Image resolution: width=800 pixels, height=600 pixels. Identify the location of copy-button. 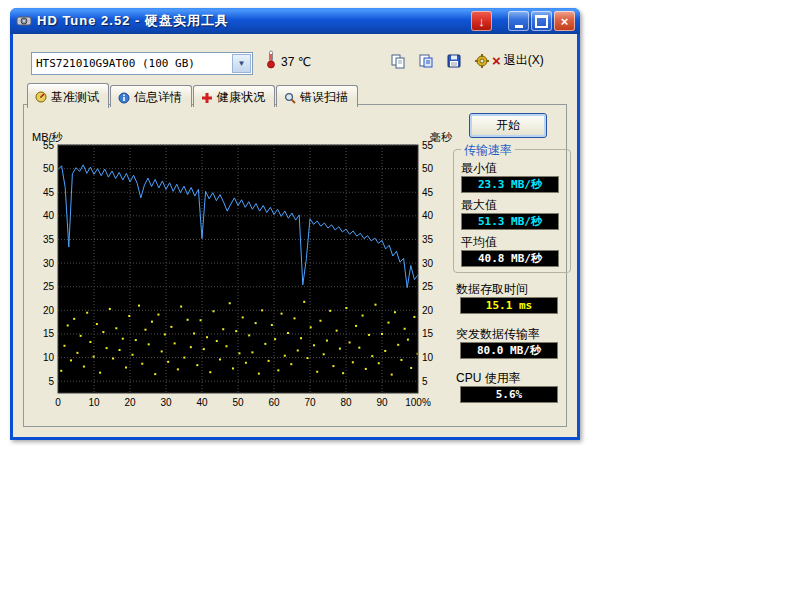
(398, 61).